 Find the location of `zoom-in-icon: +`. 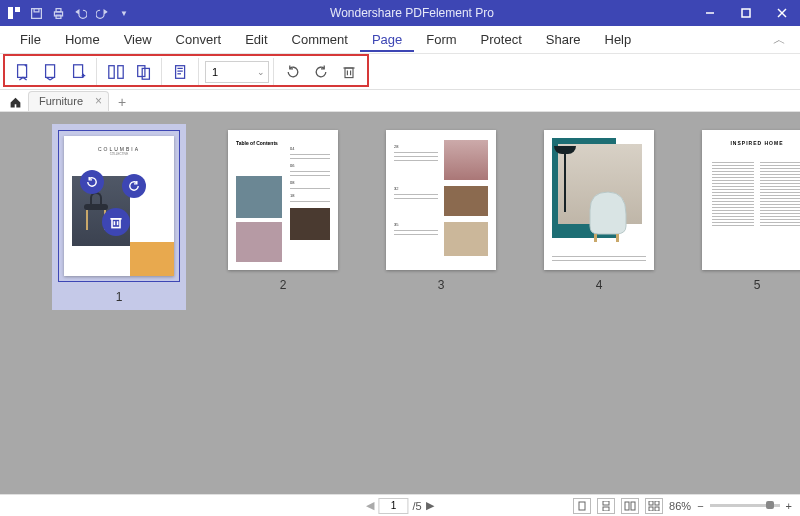

zoom-in-icon: + is located at coordinates (789, 506).